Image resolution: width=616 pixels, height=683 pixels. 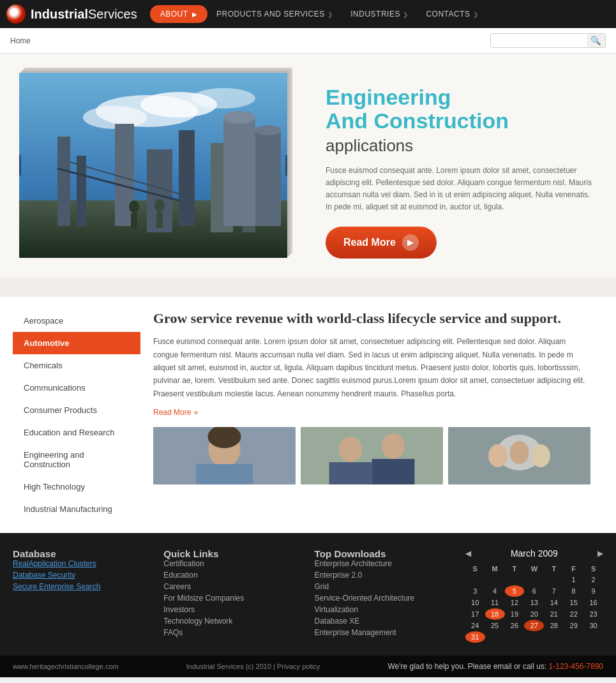 I want to click on cal-day: 8, so click(x=573, y=591).